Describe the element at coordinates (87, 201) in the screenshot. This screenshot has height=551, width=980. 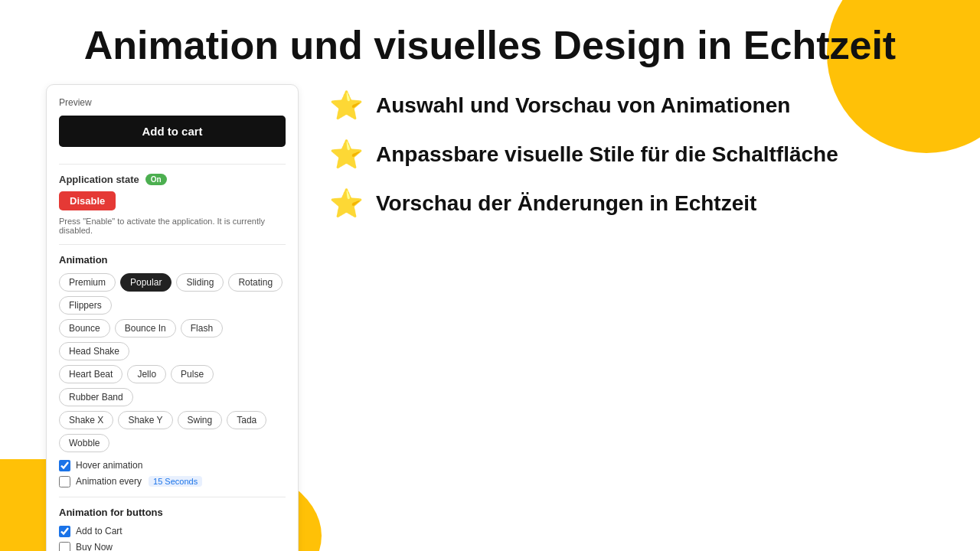
I see `disable-button: Disable` at that location.